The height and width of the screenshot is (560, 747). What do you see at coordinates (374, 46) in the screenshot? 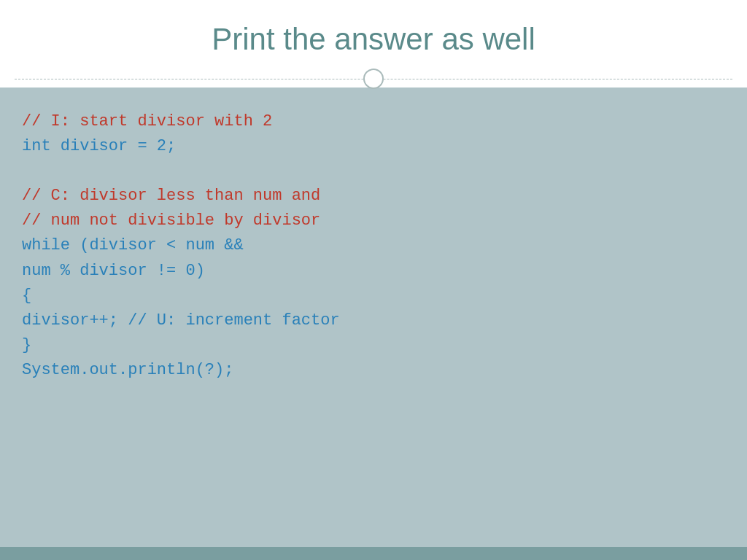
I see `slide-title: Print the answer as well` at bounding box center [374, 46].